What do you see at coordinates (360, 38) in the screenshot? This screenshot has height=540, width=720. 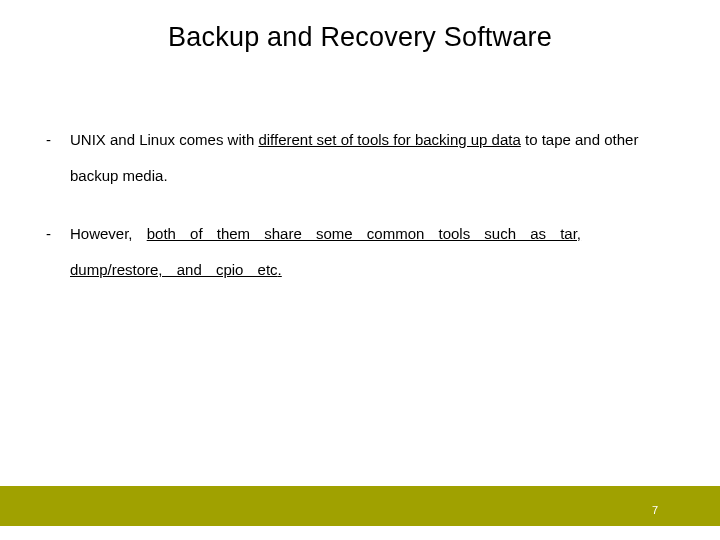 I see `slide-title: Backup and Recovery Software` at bounding box center [360, 38].